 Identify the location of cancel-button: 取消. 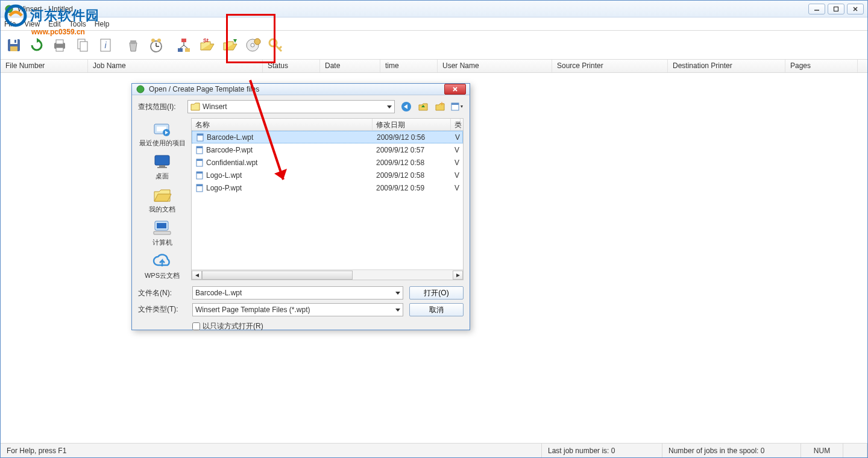
(436, 310).